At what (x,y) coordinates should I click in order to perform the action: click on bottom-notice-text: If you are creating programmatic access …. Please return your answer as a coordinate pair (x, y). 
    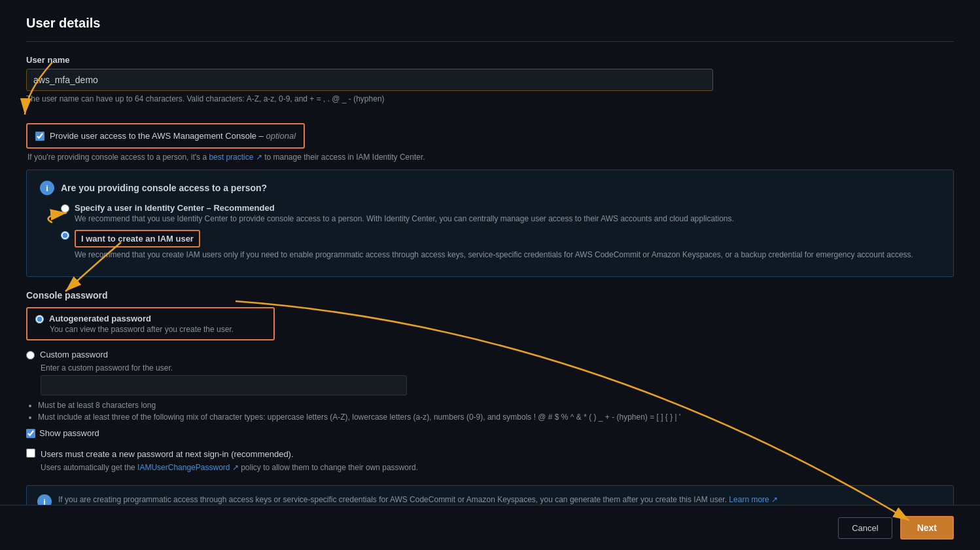
    Looking at the image, I should click on (418, 500).